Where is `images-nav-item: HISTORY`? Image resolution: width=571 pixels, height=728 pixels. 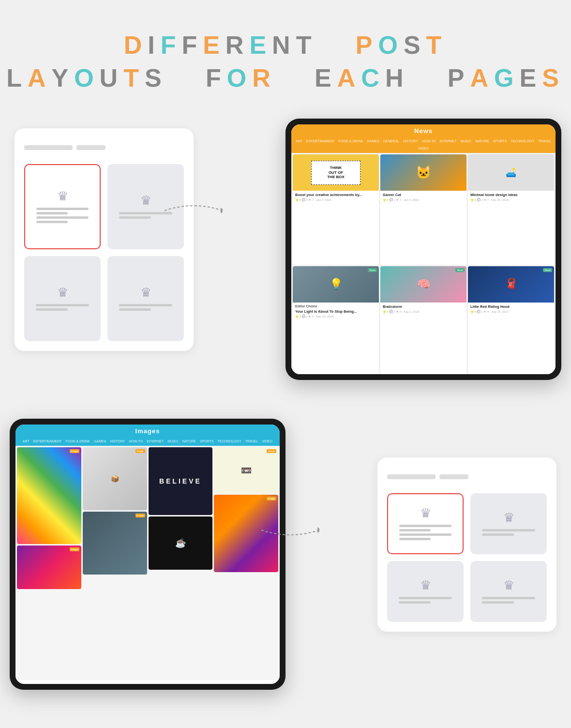
images-nav-item: HISTORY is located at coordinates (117, 441).